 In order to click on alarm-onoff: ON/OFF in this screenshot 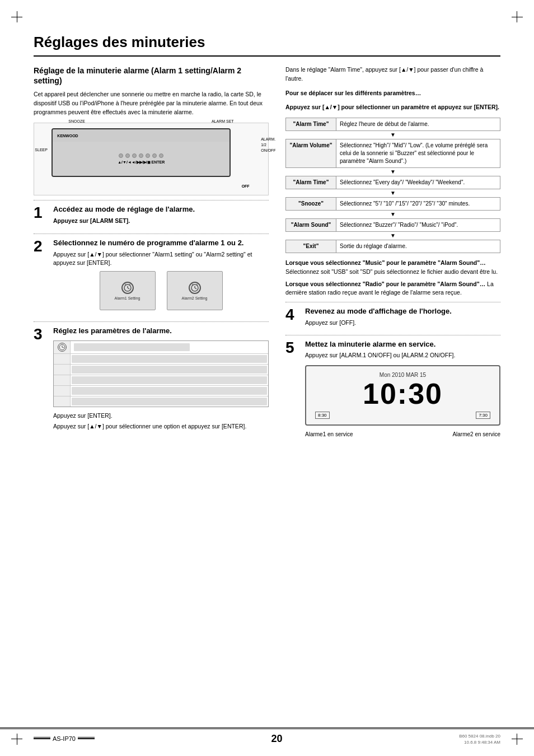, I will do `click(268, 151)`.